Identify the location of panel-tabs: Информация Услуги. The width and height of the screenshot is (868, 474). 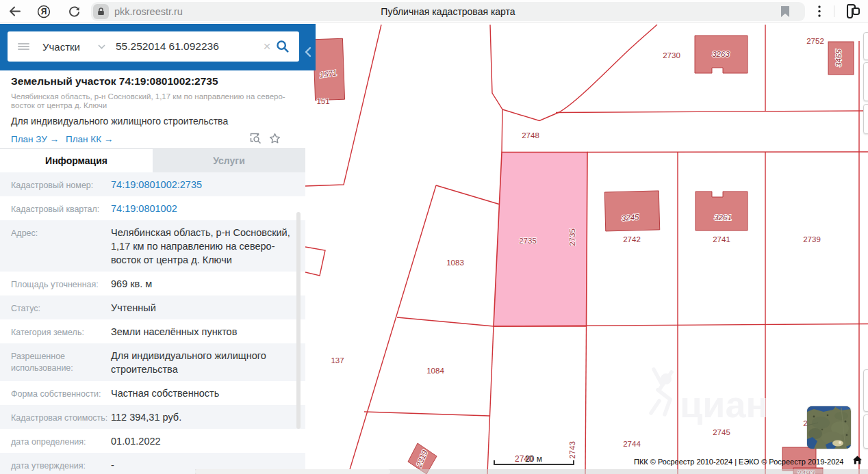
(153, 160).